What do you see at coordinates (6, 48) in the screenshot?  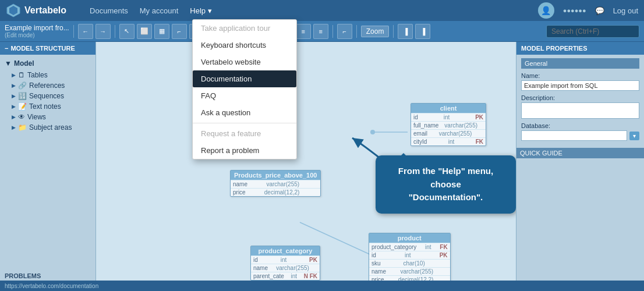 I see `collapse-icon: −` at bounding box center [6, 48].